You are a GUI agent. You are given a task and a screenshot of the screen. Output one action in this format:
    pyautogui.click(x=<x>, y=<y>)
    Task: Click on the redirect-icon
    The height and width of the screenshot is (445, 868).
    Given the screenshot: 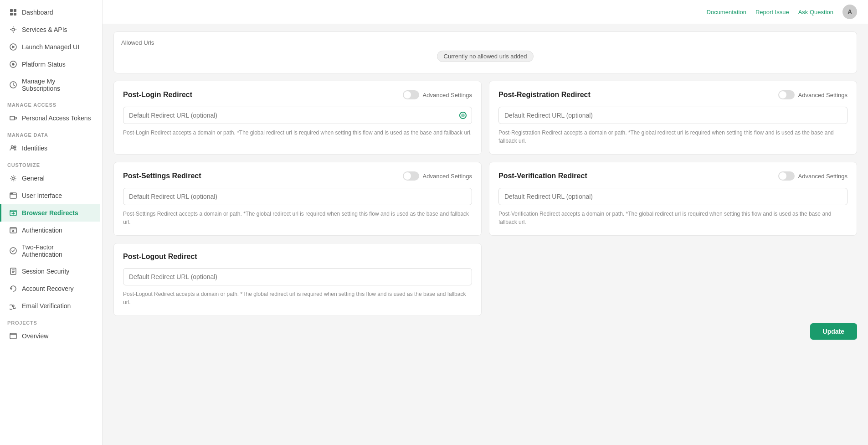 What is the action you would take?
    pyautogui.click(x=13, y=213)
    